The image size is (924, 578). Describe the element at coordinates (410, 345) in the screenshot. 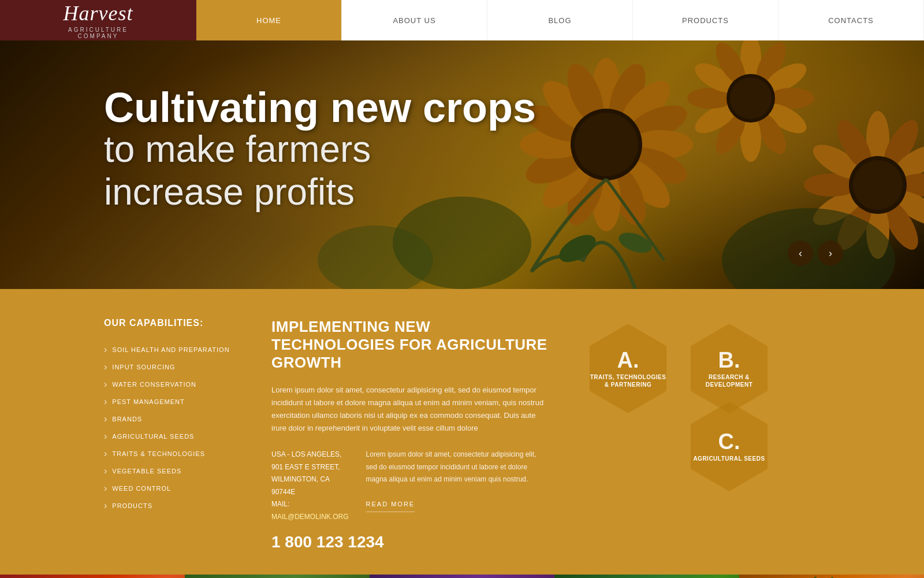

I see `section-heading: IMPLEMENTING NEW TECHNOLOGIES FOR AGRICU…` at that location.